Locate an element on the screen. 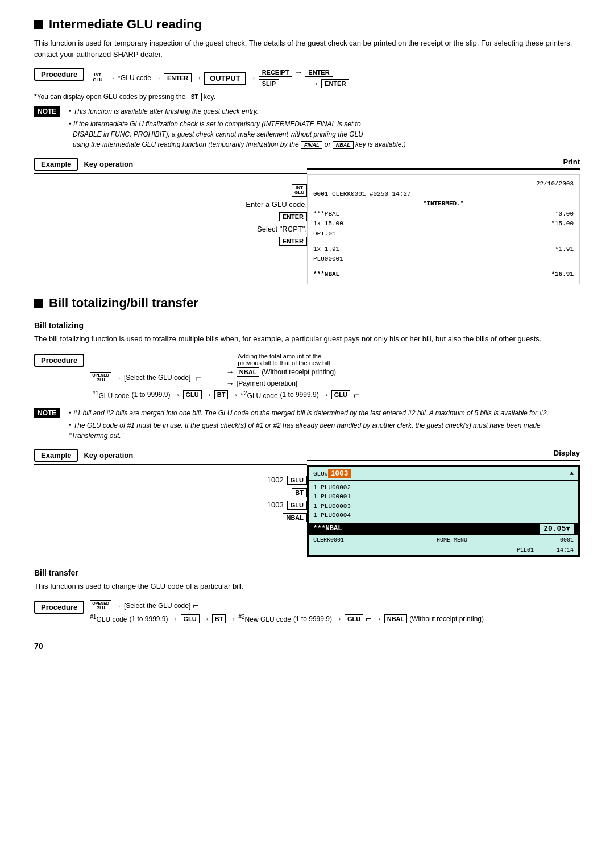  receipt-header: 0001 CLERK0001 #0250 14:27 is located at coordinates (443, 195).